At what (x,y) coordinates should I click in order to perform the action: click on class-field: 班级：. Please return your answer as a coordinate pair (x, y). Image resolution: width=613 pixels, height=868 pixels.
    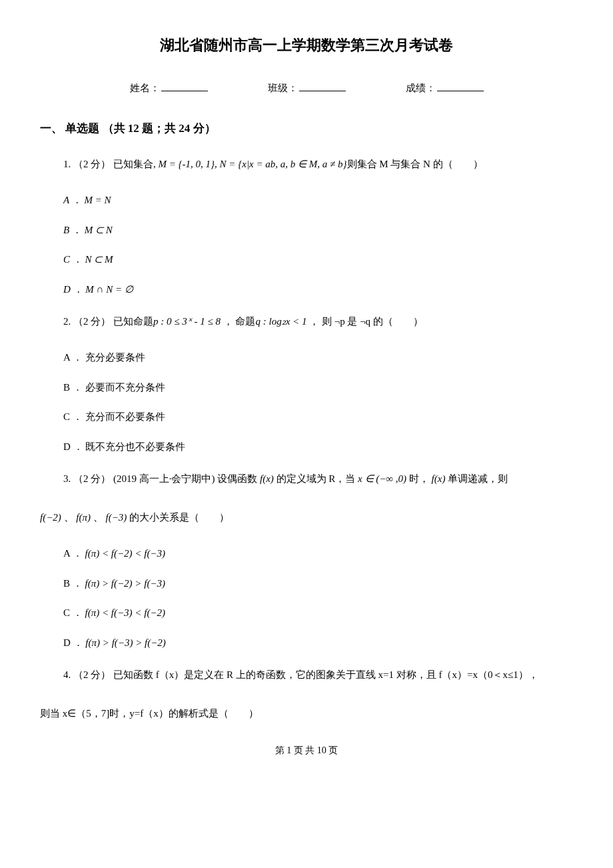
    Looking at the image, I should click on (306, 88).